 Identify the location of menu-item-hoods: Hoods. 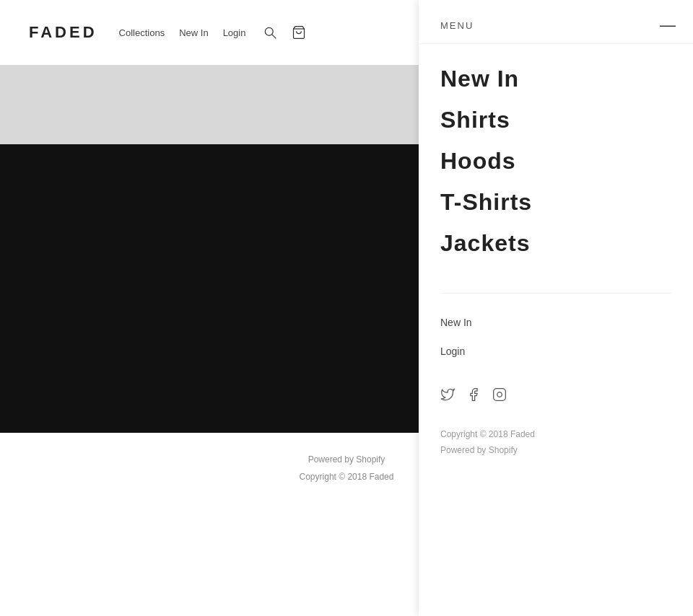
(556, 162).